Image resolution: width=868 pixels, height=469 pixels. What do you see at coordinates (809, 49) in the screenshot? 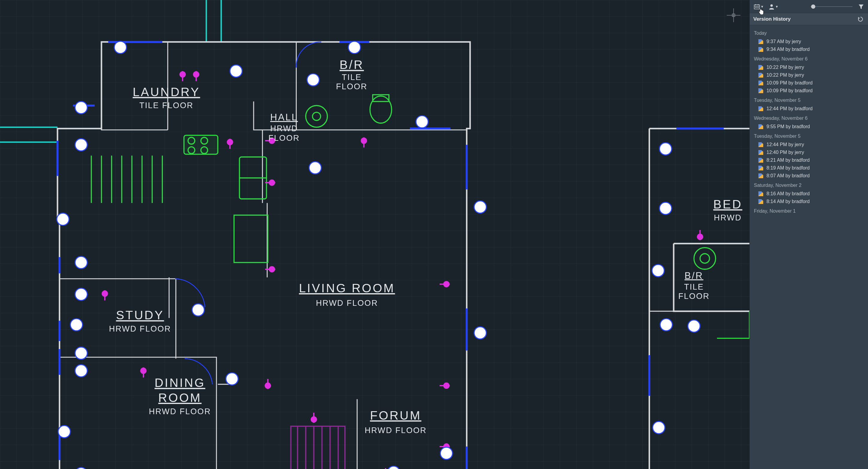
I see `history-entry: 9:34 AM by bradford` at bounding box center [809, 49].